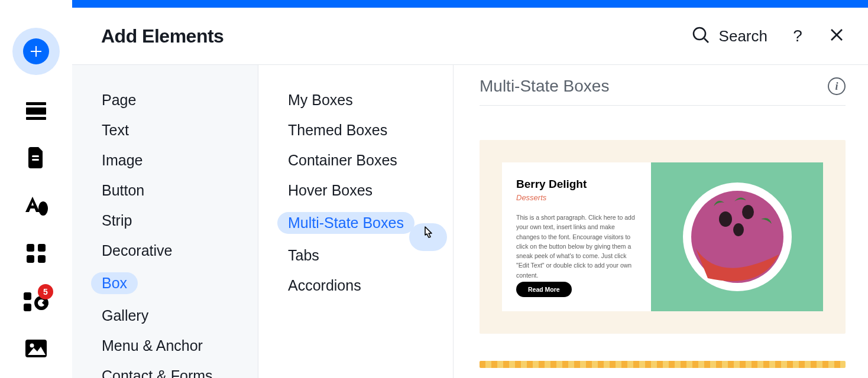 This screenshot has width=868, height=378. Describe the element at coordinates (576, 237) in the screenshot. I see `preview-text-col: Berry Delight Desserts This is a short p…` at that location.